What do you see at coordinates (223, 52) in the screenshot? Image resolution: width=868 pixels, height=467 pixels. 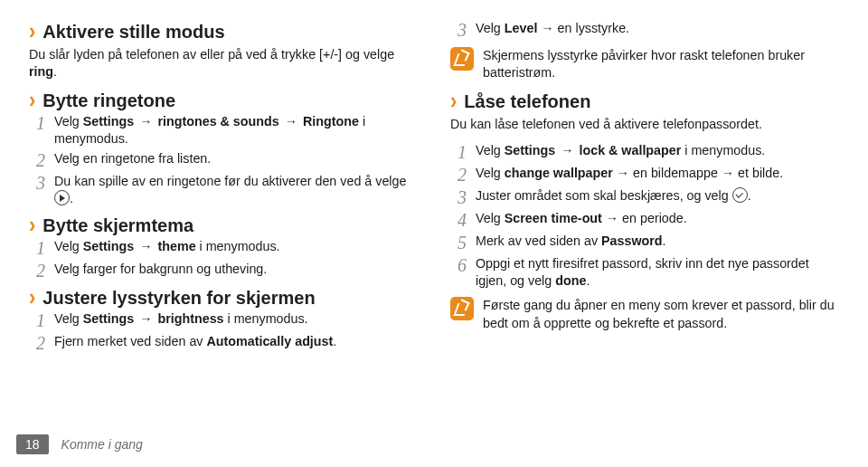 I see `section-silent-mode: › Aktivere stille modus Du slår lyden på…` at bounding box center [223, 52].